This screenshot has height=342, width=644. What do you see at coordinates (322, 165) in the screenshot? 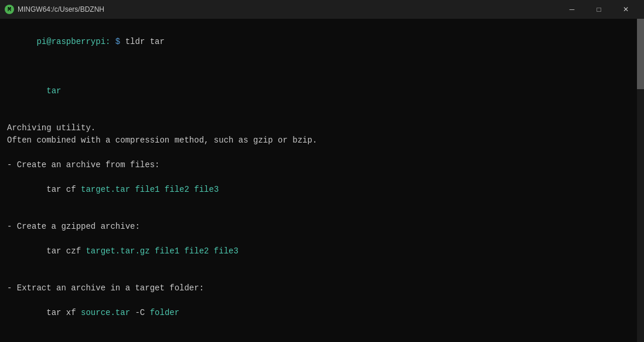
I see `item1-desc: - Create an archive from files:` at bounding box center [322, 165].